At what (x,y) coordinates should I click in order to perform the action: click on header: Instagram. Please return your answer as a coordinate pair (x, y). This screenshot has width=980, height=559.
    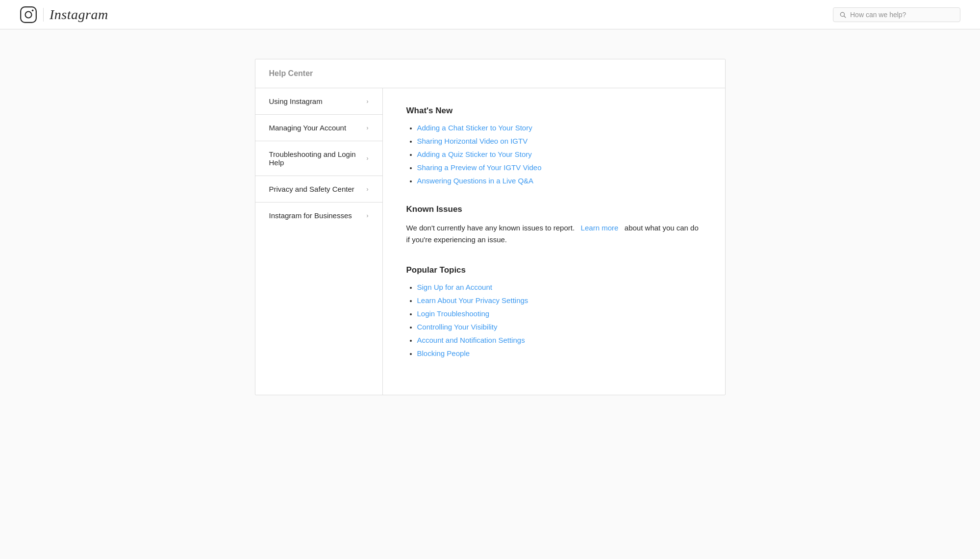
    Looking at the image, I should click on (490, 15).